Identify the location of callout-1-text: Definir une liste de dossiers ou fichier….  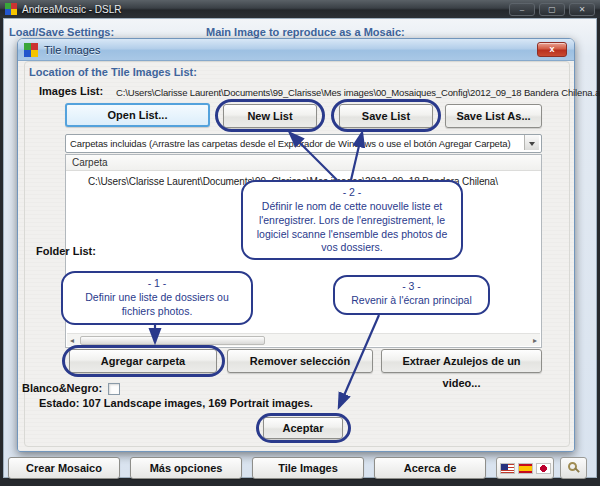
(157, 304).